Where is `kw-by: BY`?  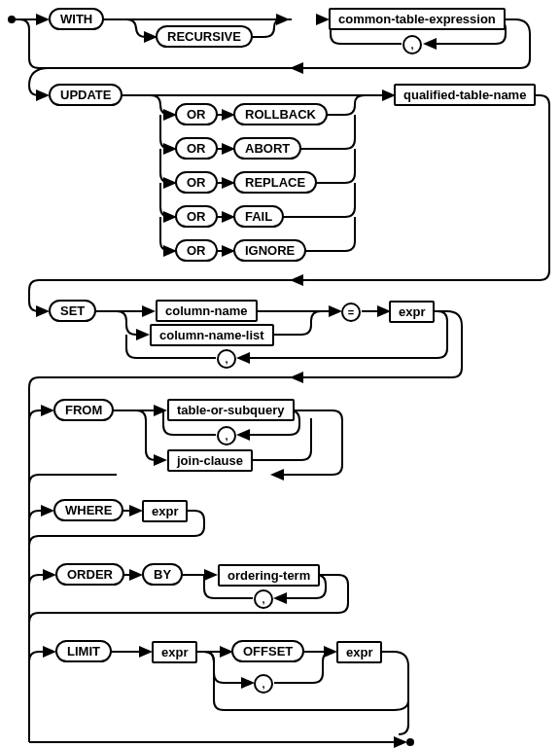 kw-by: BY is located at coordinates (162, 574).